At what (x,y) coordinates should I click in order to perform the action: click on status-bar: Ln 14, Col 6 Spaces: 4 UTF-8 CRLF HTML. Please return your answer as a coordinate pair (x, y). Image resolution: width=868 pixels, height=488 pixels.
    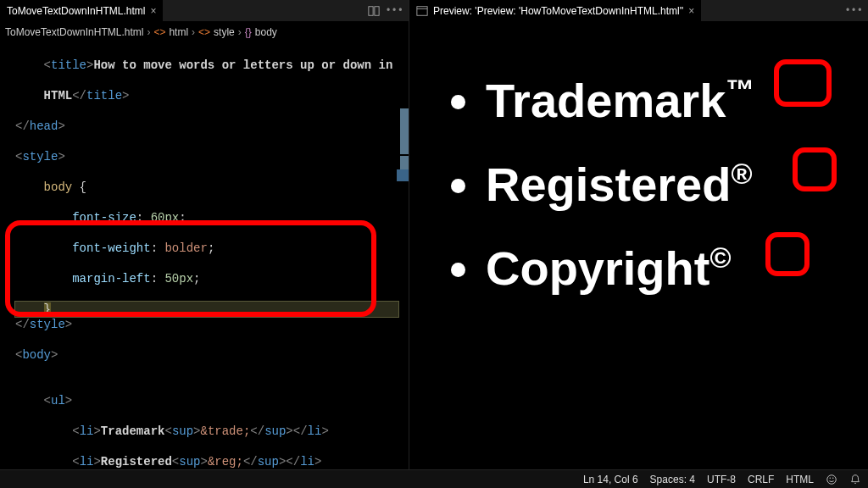
    Looking at the image, I should click on (434, 479).